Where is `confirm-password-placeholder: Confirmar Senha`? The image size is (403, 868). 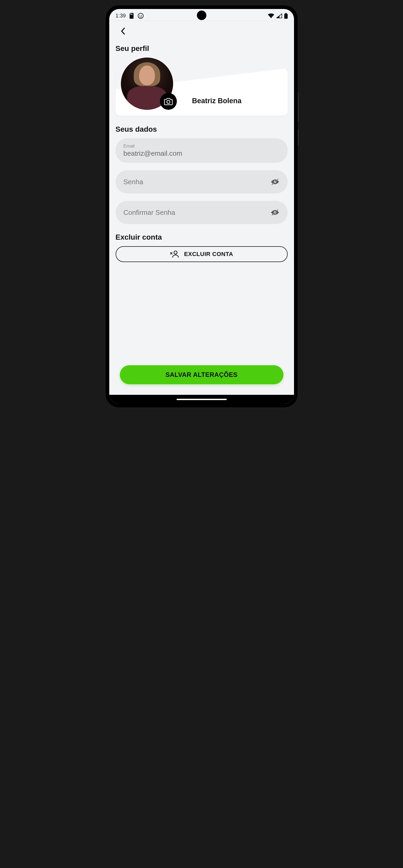
confirm-password-placeholder: Confirmar Senha is located at coordinates (197, 213).